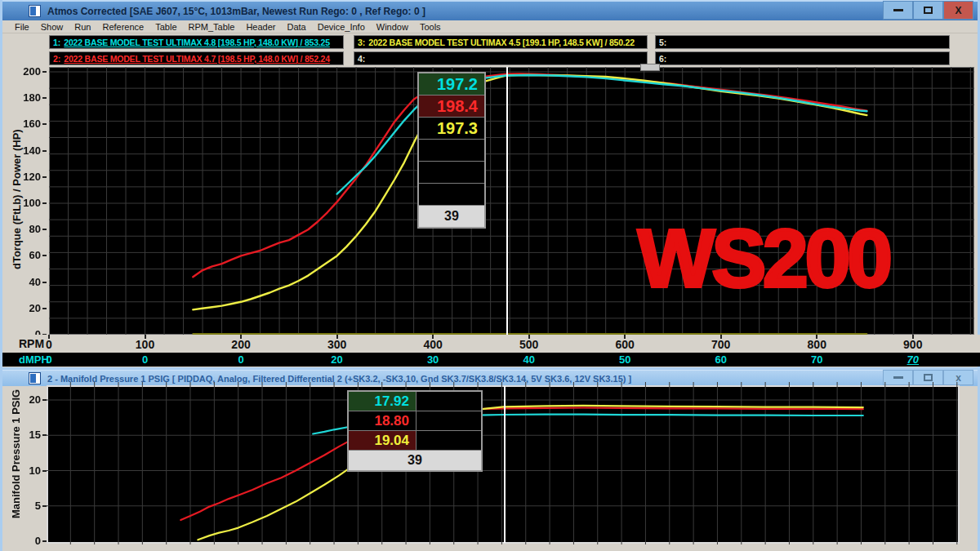 Image resolution: width=980 pixels, height=551 pixels. What do you see at coordinates (23, 176) in the screenshot?
I see `y-tick-label: 120` at bounding box center [23, 176].